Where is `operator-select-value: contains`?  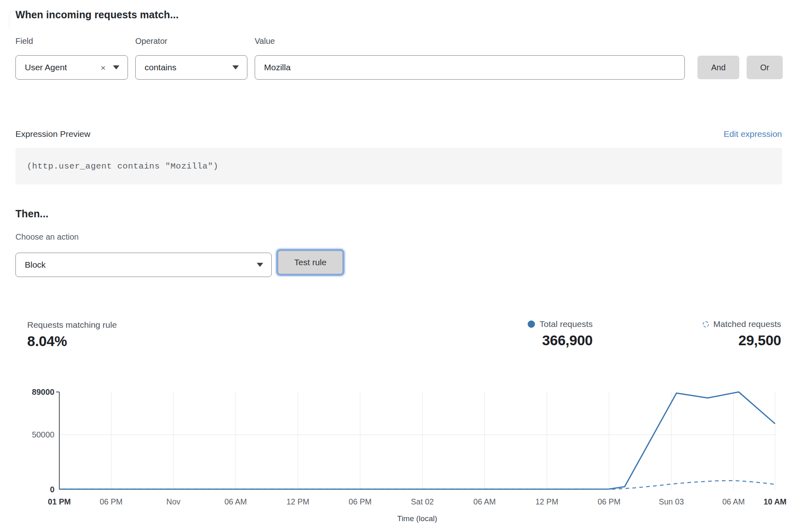 operator-select-value: contains is located at coordinates (181, 67).